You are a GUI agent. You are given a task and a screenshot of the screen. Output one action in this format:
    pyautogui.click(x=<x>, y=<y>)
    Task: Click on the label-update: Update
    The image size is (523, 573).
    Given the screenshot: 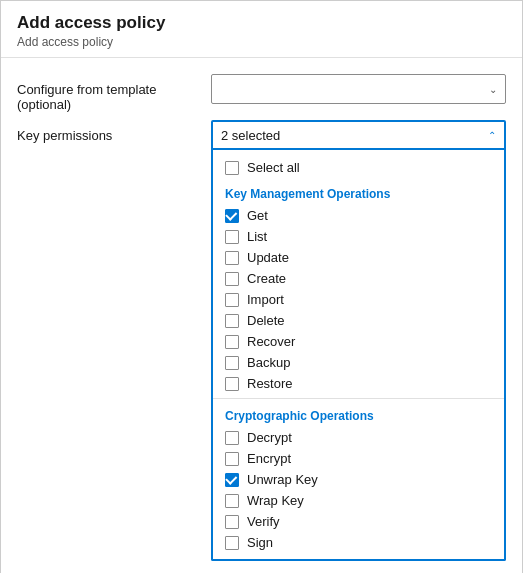 What is the action you would take?
    pyautogui.click(x=268, y=258)
    